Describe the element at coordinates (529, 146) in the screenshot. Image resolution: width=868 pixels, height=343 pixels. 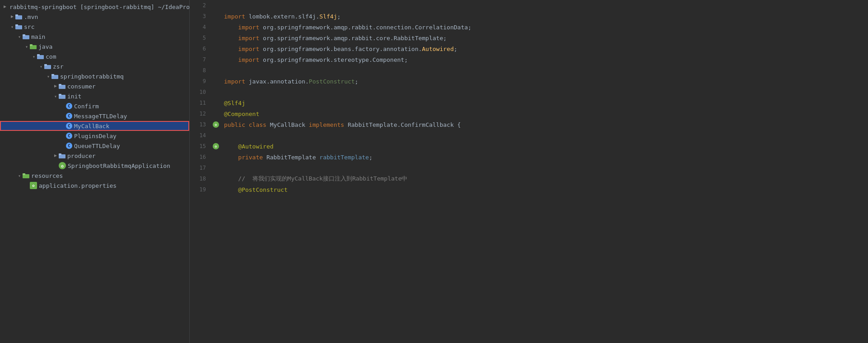
I see `code-line-15: 15 ✿ @Autowired` at that location.